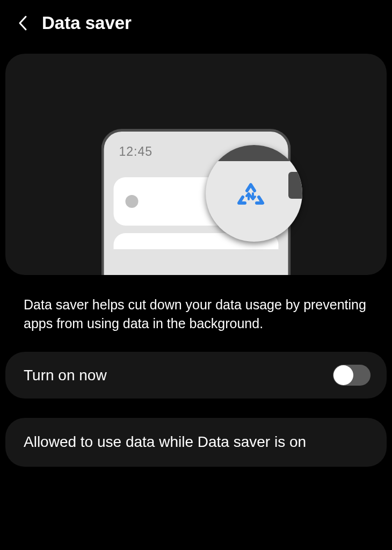  Describe the element at coordinates (344, 375) in the screenshot. I see `toggle-knob` at that location.